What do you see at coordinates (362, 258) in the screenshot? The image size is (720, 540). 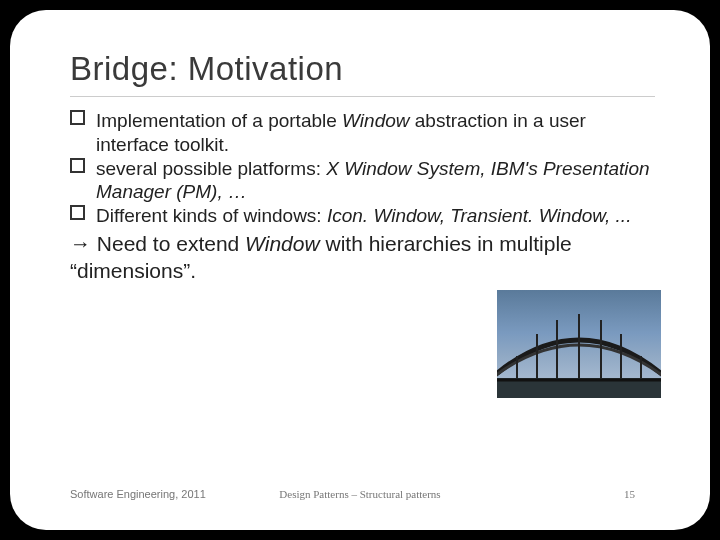 I see `conclusion-line: → Need to extend Window with hierarchies…` at bounding box center [362, 258].